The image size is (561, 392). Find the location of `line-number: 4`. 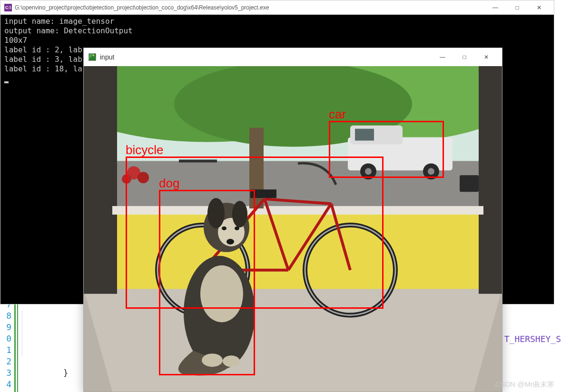

line-number: 4 is located at coordinates (6, 384).